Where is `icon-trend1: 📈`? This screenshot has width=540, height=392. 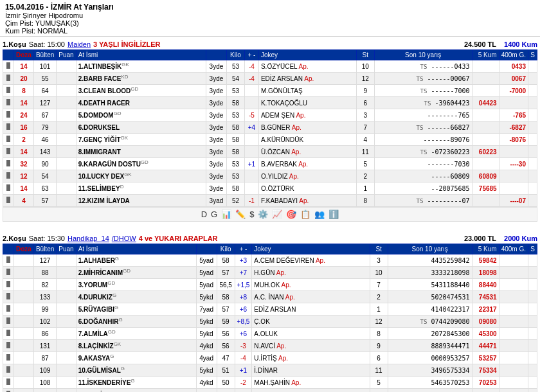
icon-trend1: 📈 is located at coordinates (277, 215).